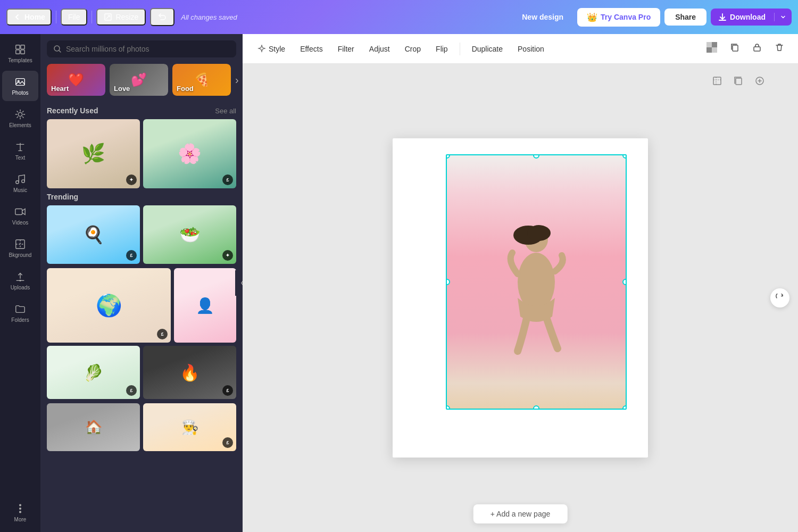 The image size is (798, 532). I want to click on photo-card-cooking: 🥬 £, so click(94, 372).